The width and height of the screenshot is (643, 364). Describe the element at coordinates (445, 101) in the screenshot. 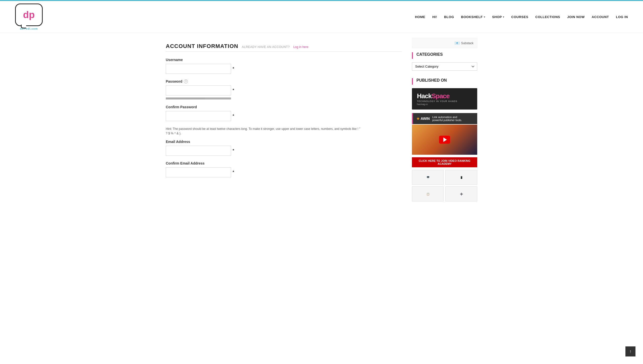

I see `hackspace-subtitle: TECHNOLOGY IN YOUR HANDS` at that location.